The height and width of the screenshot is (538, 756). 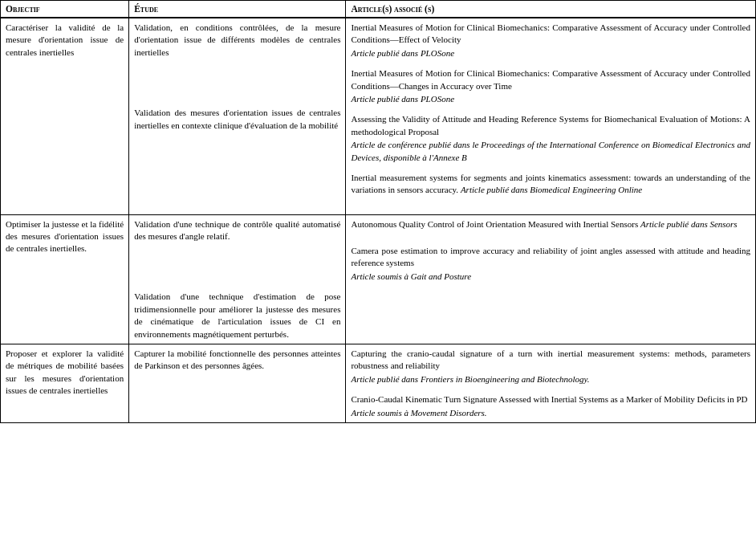 I want to click on articles-cell: Capturing the cranio-caudal signature of…, so click(x=551, y=384).